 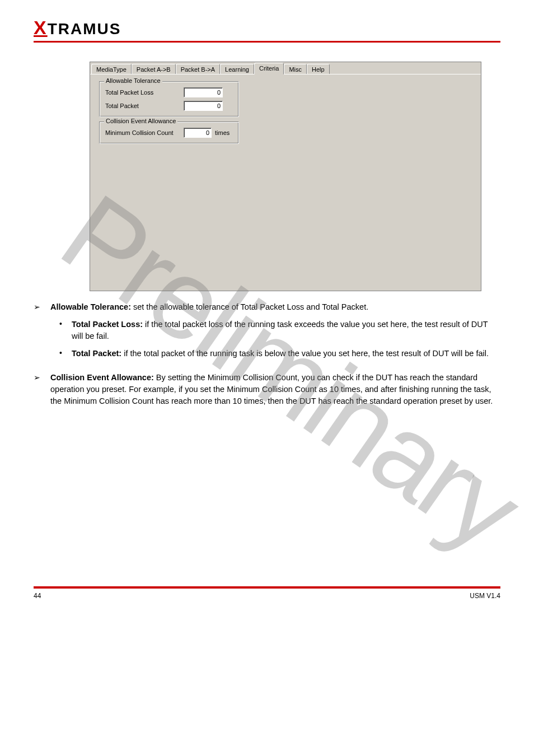 What do you see at coordinates (169, 133) in the screenshot?
I see `groupbox-collision-event-allowance: Collision Event Allowance Minimum Collis…` at bounding box center [169, 133].